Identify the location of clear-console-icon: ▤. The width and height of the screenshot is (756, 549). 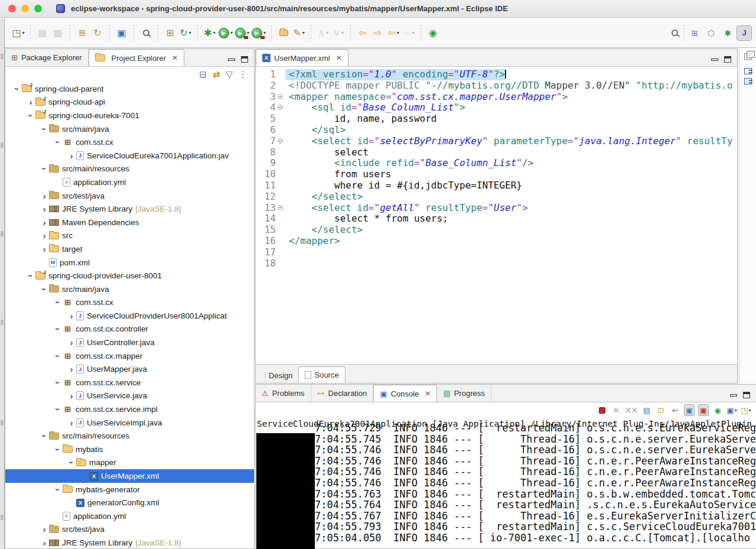
(647, 410).